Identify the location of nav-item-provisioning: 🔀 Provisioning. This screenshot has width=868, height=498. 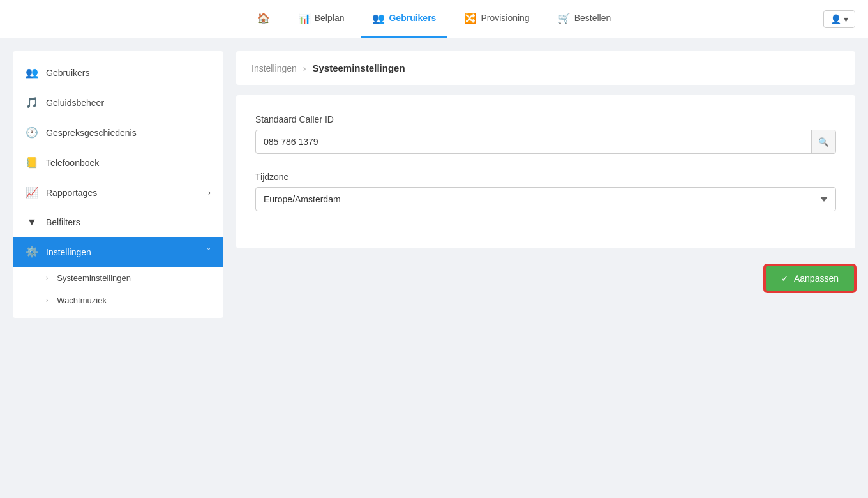
(497, 19).